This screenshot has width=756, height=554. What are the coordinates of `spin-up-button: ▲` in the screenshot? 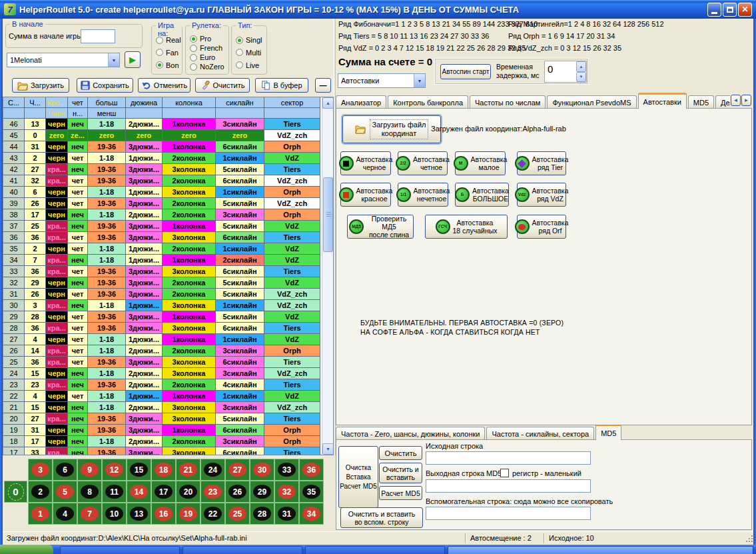 It's located at (581, 67).